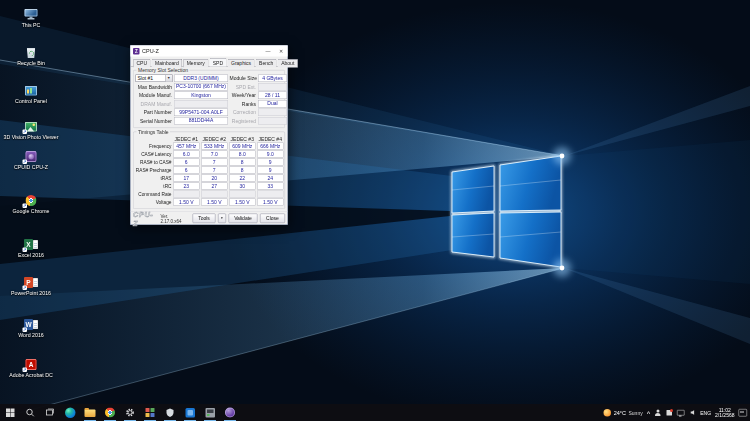 This screenshot has width=750, height=421. What do you see at coordinates (190, 413) in the screenshot?
I see `blue-app-icon` at bounding box center [190, 413].